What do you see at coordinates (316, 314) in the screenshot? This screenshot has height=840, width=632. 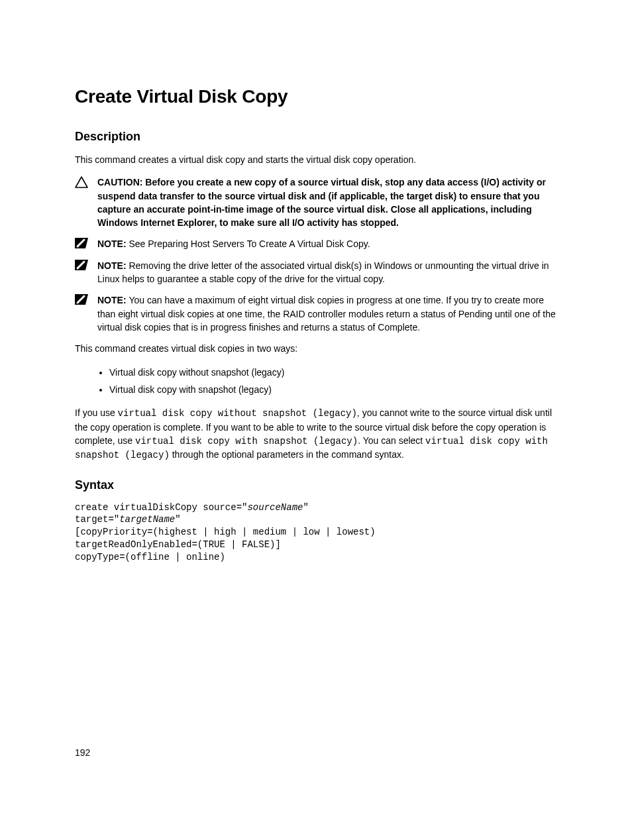 I see `note-callout-3: NOTE: You can have a maximum of eight vi…` at bounding box center [316, 314].